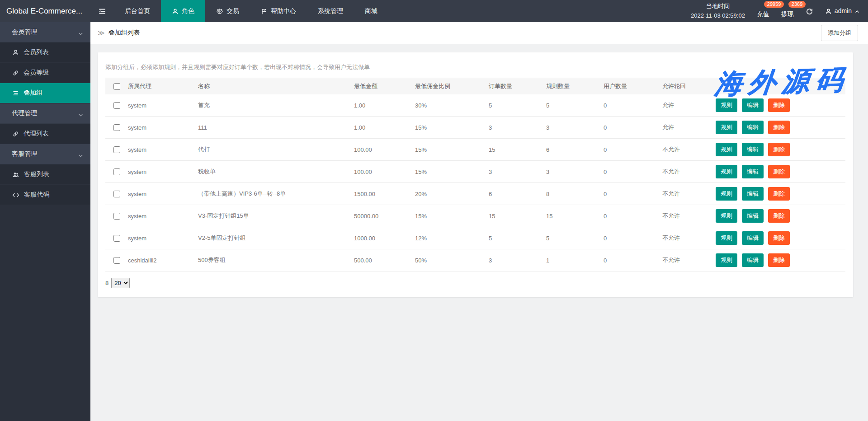  What do you see at coordinates (45, 33) in the screenshot?
I see `sidebar-group-member: 会员管理` at bounding box center [45, 33].